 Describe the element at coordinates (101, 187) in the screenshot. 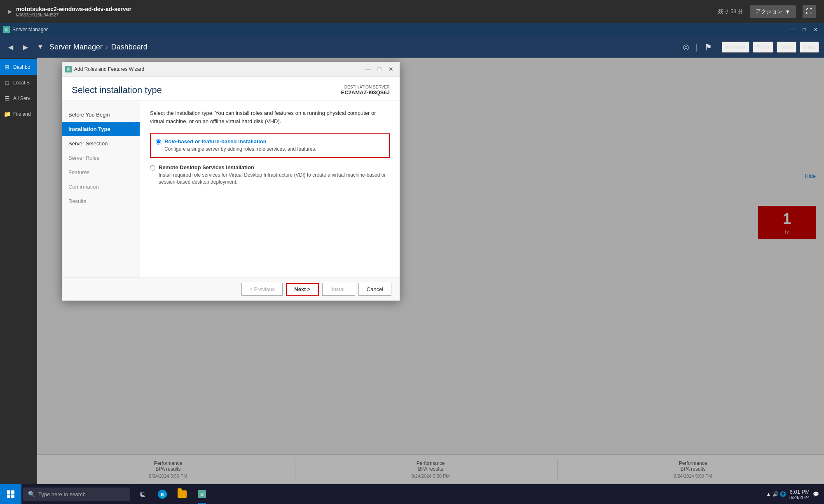

I see `step-confirmation: Confirmation` at that location.